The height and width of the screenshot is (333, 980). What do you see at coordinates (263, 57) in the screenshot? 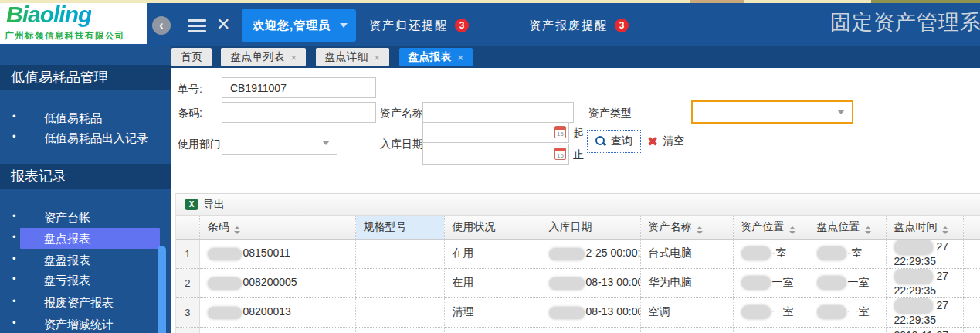
I see `tab-inventory-list: 盘点单列表 ×` at bounding box center [263, 57].